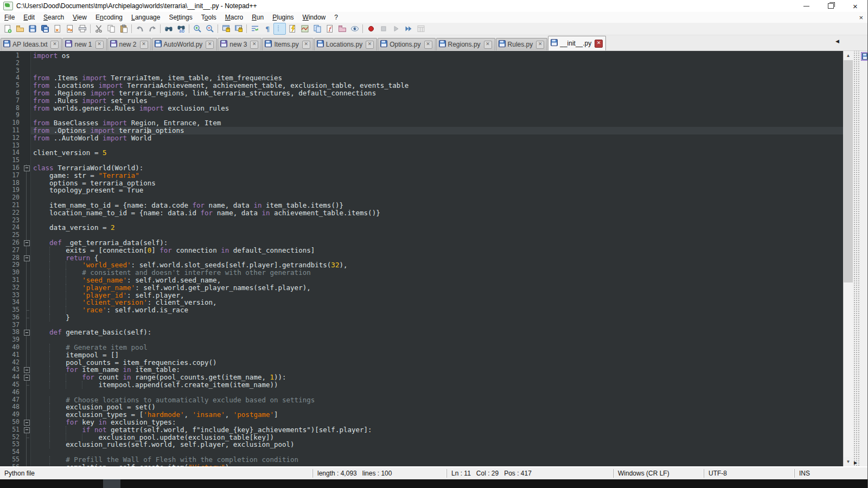 The image size is (868, 488). I want to click on code-line-19: 19 topology_present = True, so click(422, 190).